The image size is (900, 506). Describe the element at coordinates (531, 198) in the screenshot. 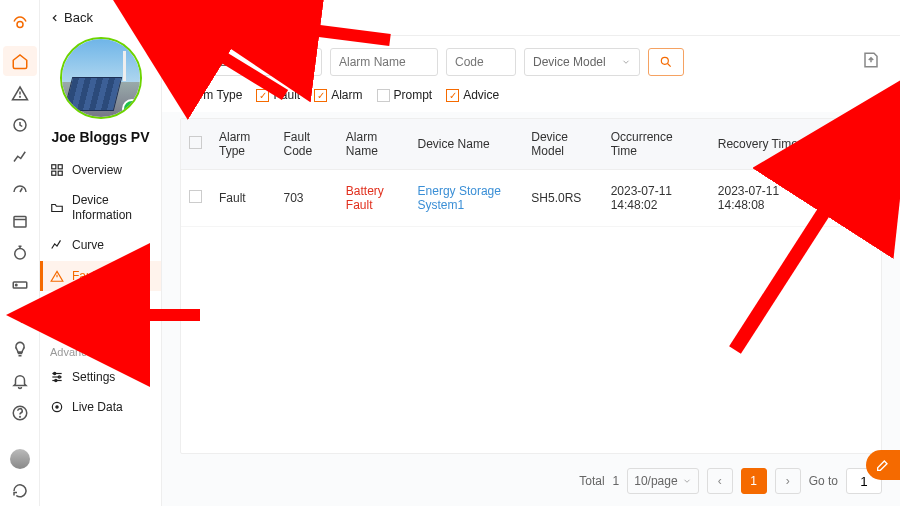

I see `table-row: Fault 703 Battery Fault Energy Storage S…` at that location.